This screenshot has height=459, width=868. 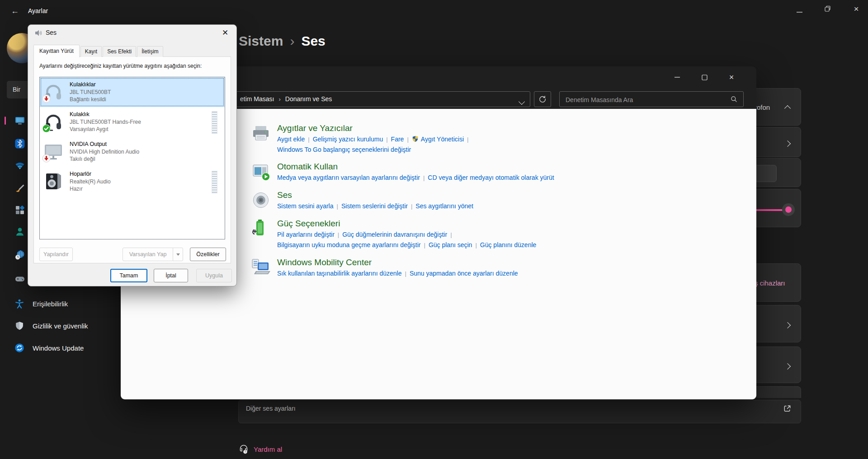 What do you see at coordinates (129, 276) in the screenshot?
I see `ok-button: Tamam` at bounding box center [129, 276].